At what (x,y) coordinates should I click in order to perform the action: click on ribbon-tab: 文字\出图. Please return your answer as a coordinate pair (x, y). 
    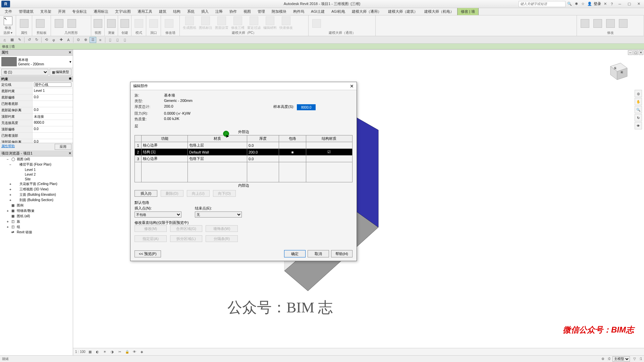
    Looking at the image, I should click on (123, 11).